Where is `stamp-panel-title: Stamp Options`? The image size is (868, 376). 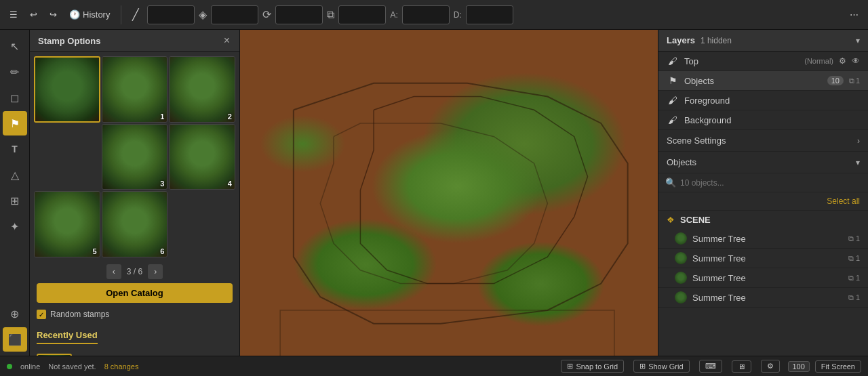 stamp-panel-title: Stamp Options is located at coordinates (69, 41).